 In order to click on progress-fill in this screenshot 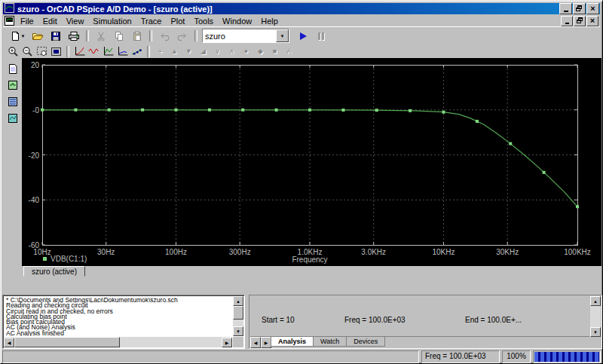, I will do `click(567, 357)`.